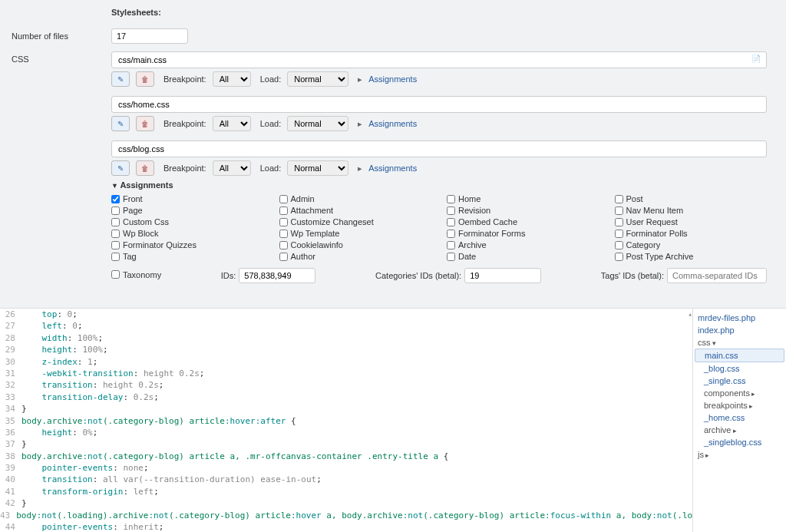  I want to click on code-text: pointer-events: inherit;, so click(357, 527).